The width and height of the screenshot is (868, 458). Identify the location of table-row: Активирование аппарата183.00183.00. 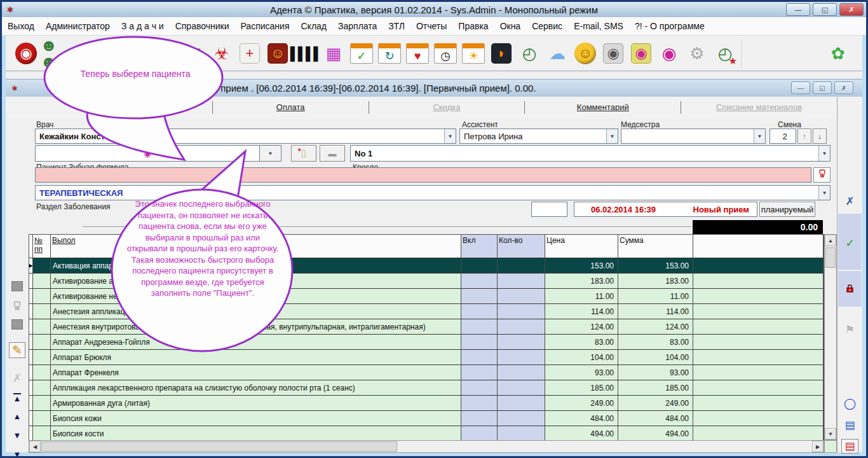
(426, 281).